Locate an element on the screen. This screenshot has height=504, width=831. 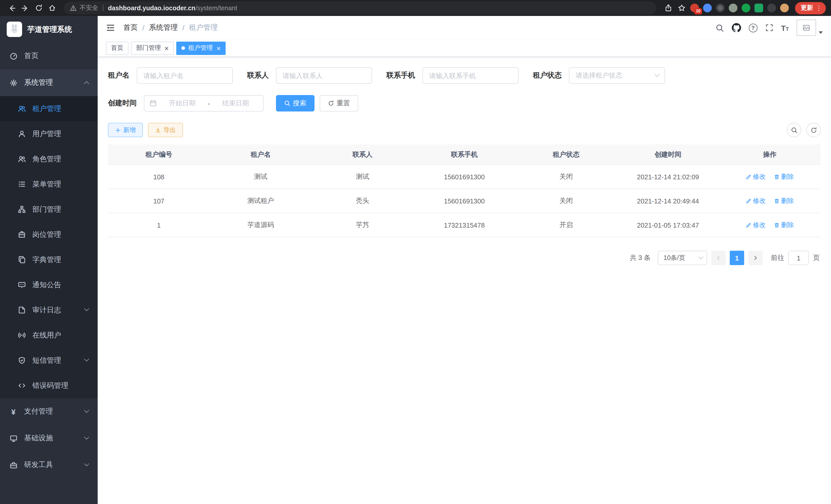
date-range-picker: 开始日期 - 结束日期 is located at coordinates (204, 103).